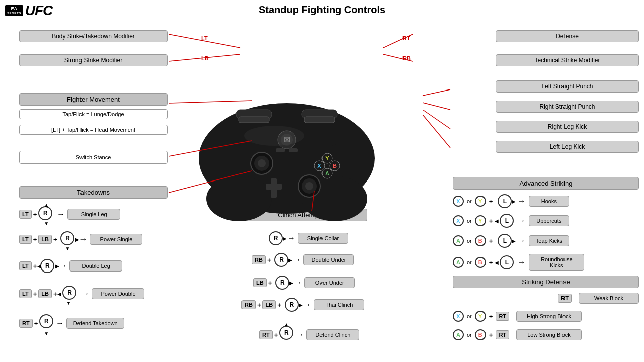  What do you see at coordinates (546, 221) in the screenshot?
I see `uppercuts-combo: X or Y + ◀ L → Uppercuts` at bounding box center [546, 221].